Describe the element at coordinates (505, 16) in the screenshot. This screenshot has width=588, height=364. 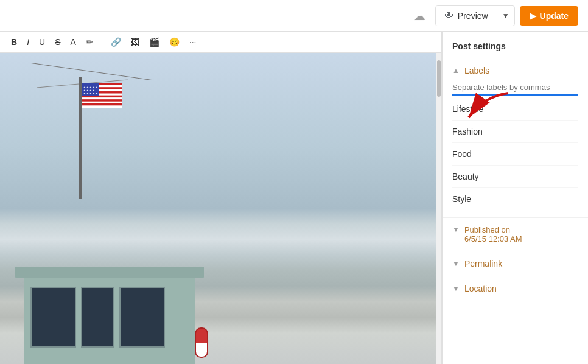
I see `preview-dropdown-button: ▼` at that location.